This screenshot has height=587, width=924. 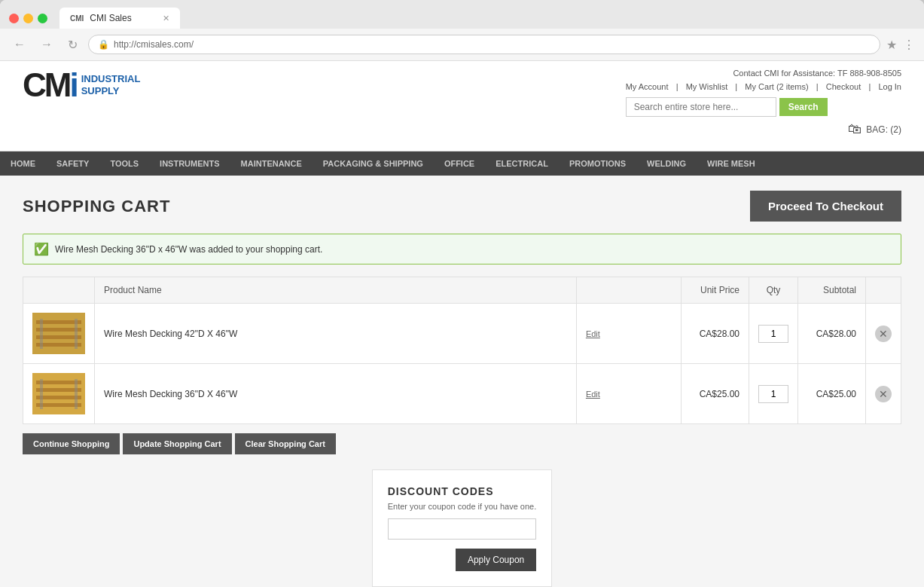 I want to click on table-row: Wire Mesh Decking 42"D X 46"W Edit CA$28…, so click(x=462, y=334).